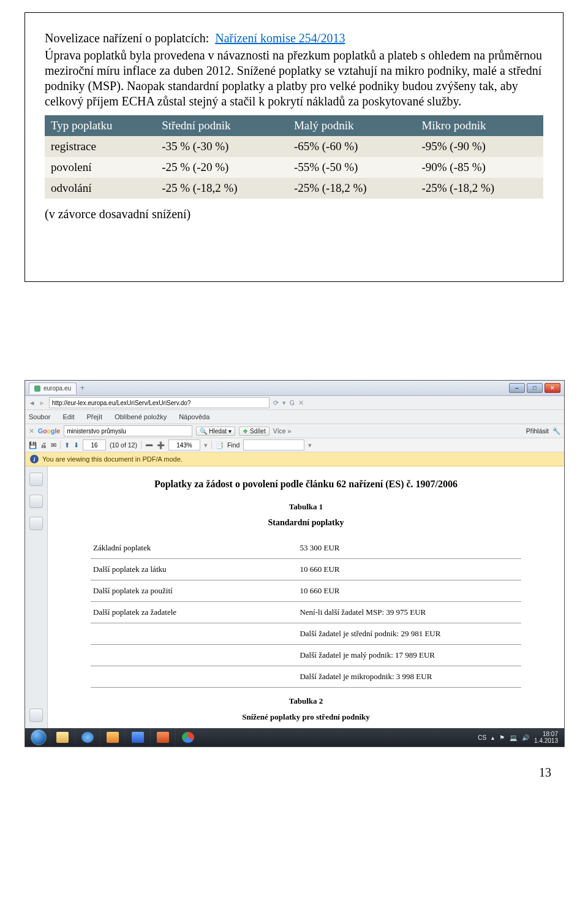 This screenshot has height=920, width=588. Describe the element at coordinates (36, 501) in the screenshot. I see `sidebar-bookmarks-icon` at that location.